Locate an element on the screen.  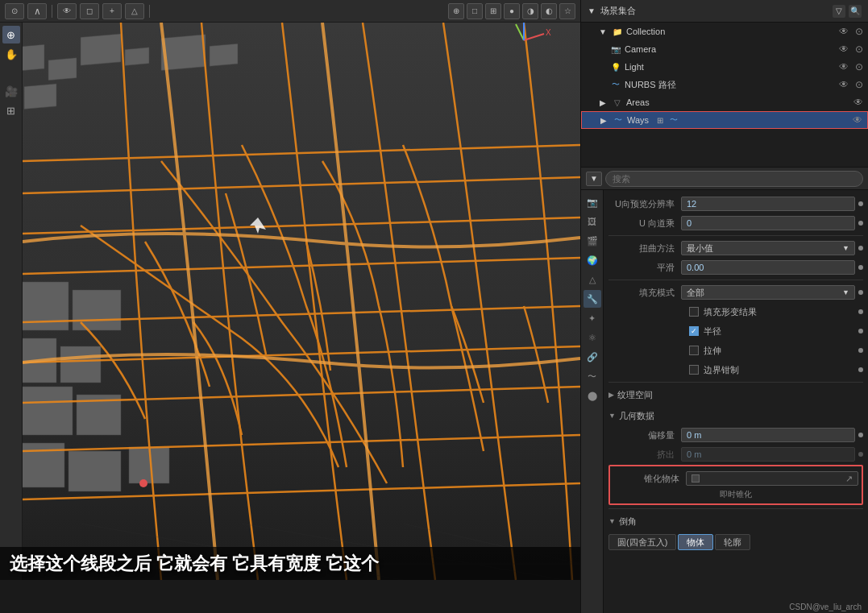
nurbs-restrict-icon: ⊙ is located at coordinates (859, 85).